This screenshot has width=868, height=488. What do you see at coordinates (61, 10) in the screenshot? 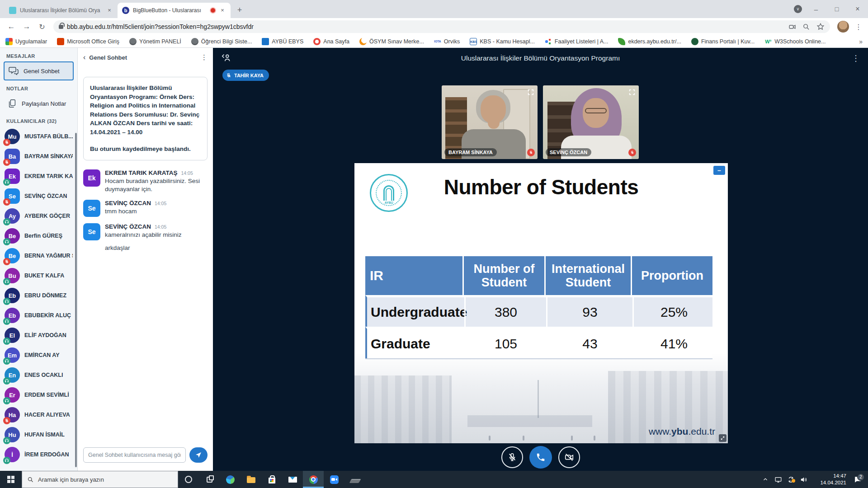
I see `browser-tab: Uluslararası İlişkiler Bölümü Orya` at bounding box center [61, 10].